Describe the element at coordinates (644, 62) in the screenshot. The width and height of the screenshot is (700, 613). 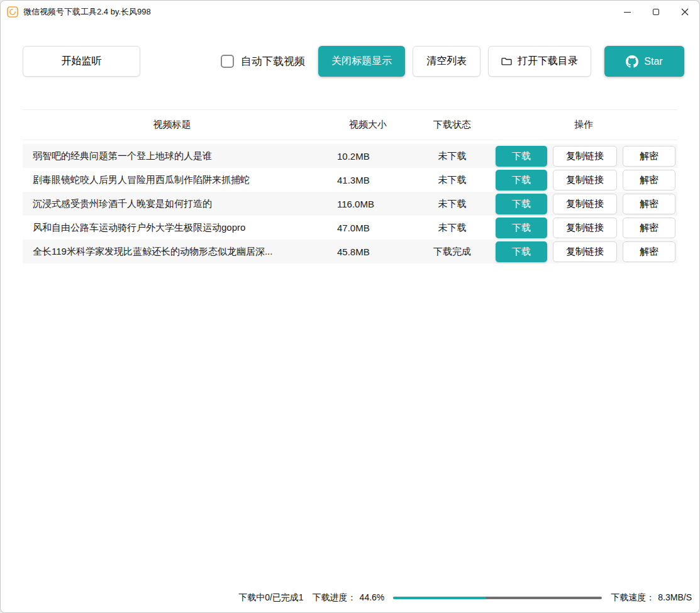
I see `star-button: Star` at that location.